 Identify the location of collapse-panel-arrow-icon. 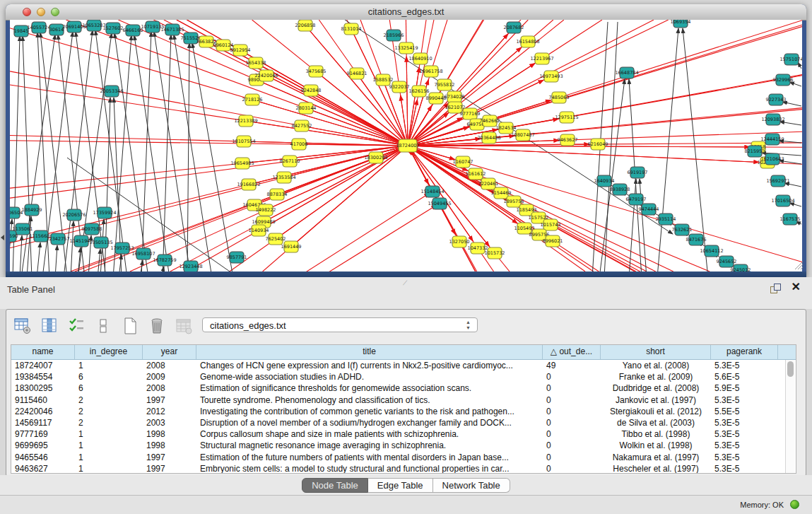
(3, 238).